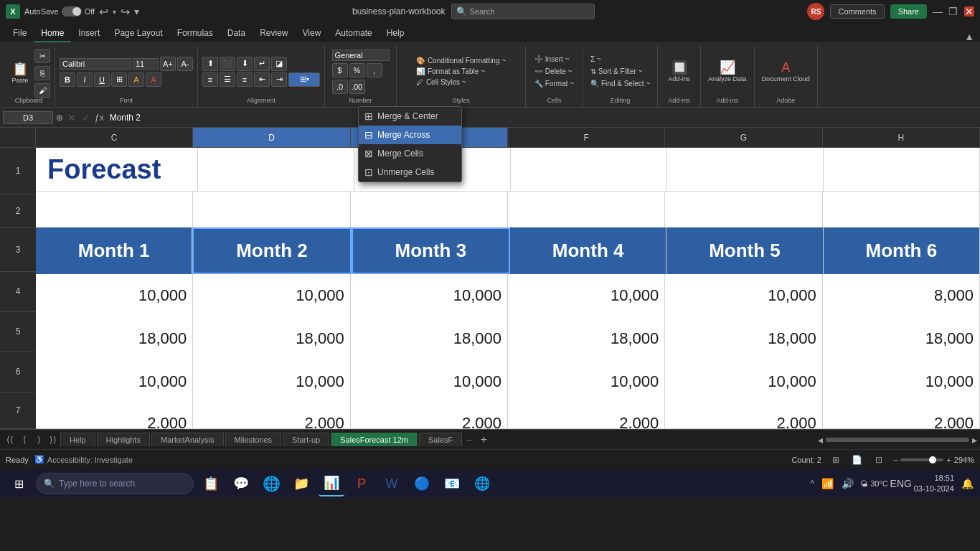  Describe the element at coordinates (392, 484) in the screenshot. I see `taskbar-word: W` at that location.